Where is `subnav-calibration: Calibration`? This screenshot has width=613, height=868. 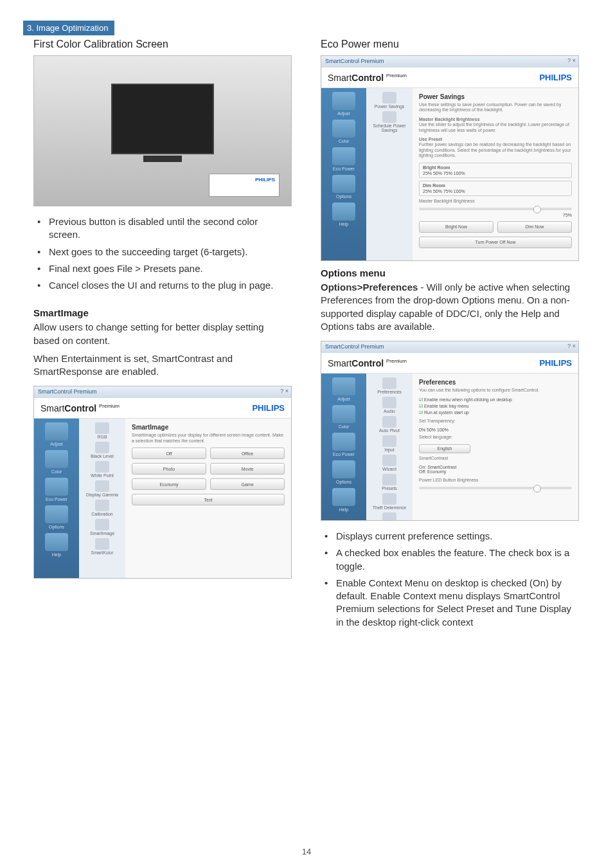
subnav-calibration: Calibration is located at coordinates (102, 508).